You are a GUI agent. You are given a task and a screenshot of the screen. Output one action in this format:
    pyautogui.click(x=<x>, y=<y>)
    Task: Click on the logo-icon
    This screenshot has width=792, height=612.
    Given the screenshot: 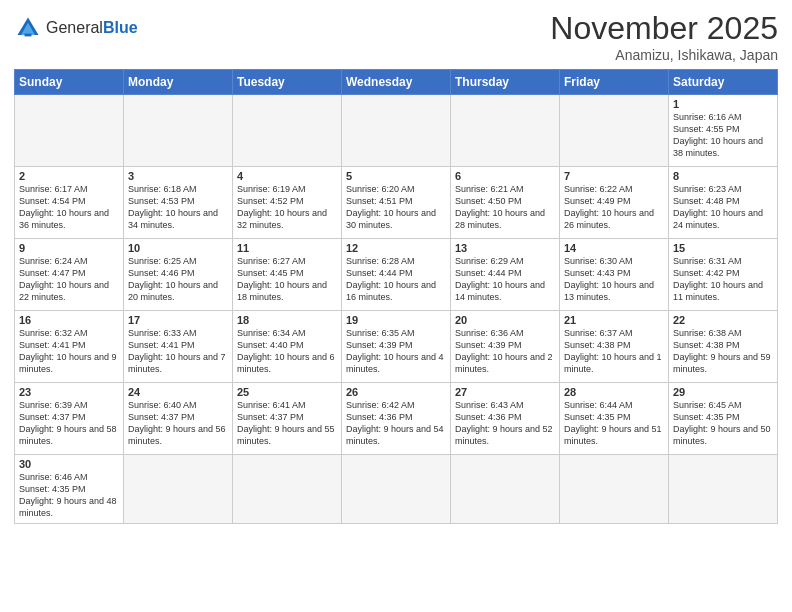 What is the action you would take?
    pyautogui.click(x=28, y=28)
    